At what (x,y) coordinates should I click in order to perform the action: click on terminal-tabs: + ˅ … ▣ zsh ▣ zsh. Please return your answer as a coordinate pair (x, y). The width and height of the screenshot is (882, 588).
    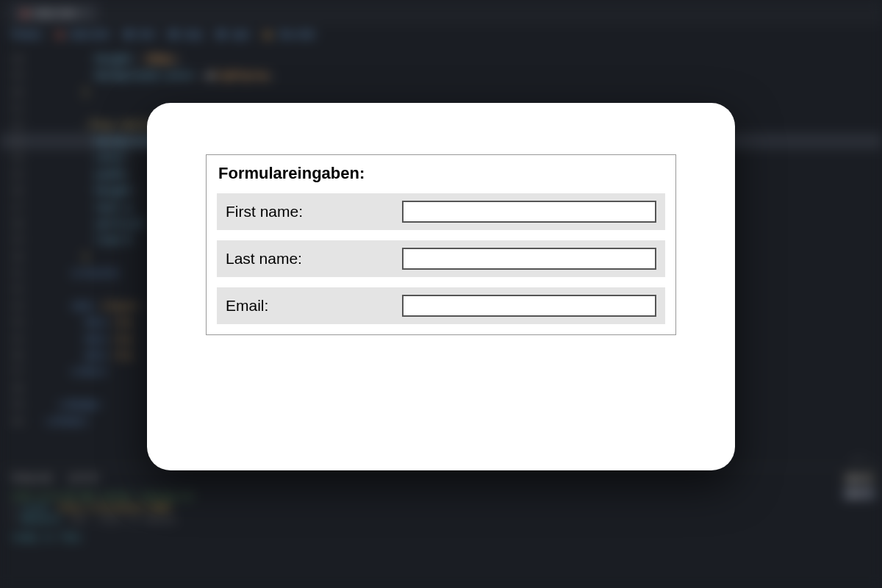
    Looking at the image, I should click on (859, 478).